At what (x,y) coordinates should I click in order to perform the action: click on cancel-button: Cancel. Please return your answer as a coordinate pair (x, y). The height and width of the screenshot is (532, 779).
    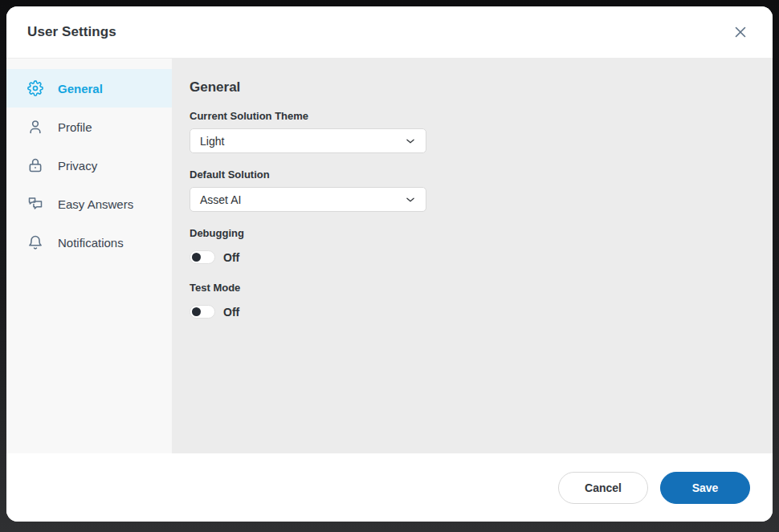
    Looking at the image, I should click on (603, 488).